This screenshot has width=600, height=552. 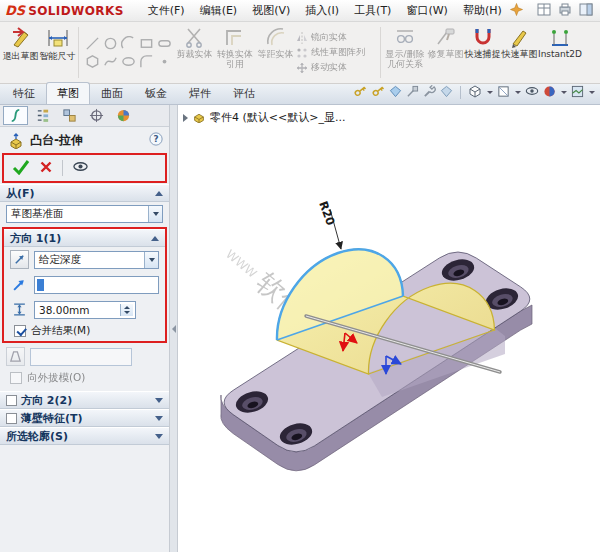 What do you see at coordinates (550, 93) in the screenshot?
I see `appearance-ball-icon` at bounding box center [550, 93].